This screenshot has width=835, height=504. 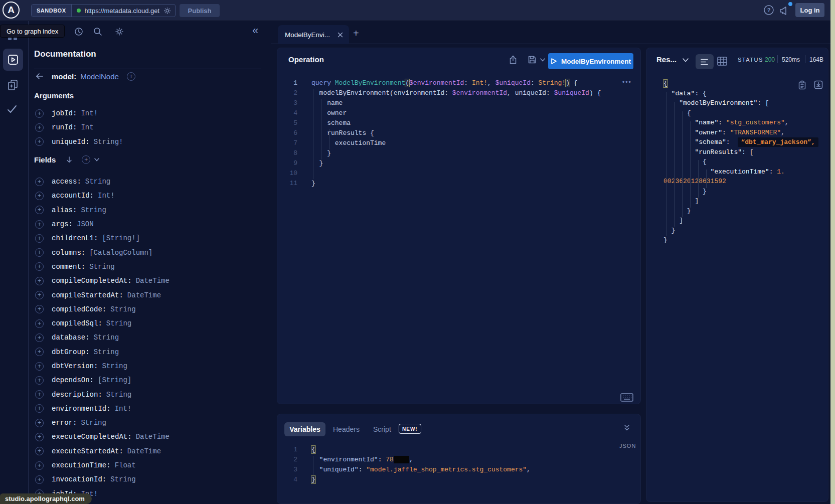 What do you see at coordinates (666, 59) in the screenshot?
I see `response-title: Res...` at bounding box center [666, 59].